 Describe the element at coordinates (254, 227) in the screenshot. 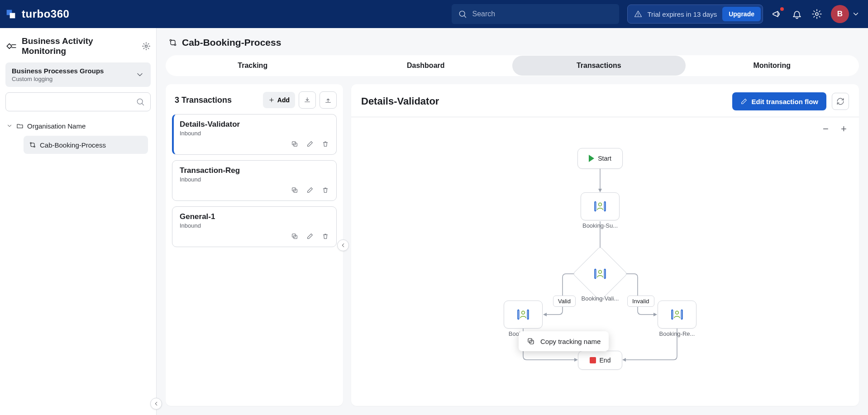

I see `transaction-card: General-1 Inbound` at that location.